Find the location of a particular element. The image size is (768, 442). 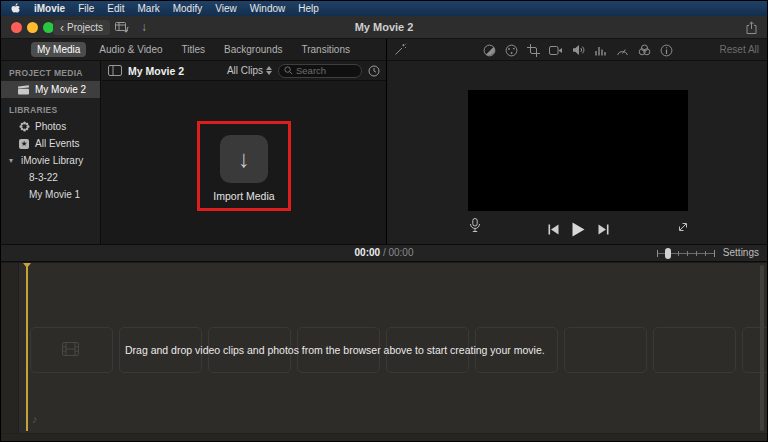

sidebar-item-photos: Photos is located at coordinates (50, 126).